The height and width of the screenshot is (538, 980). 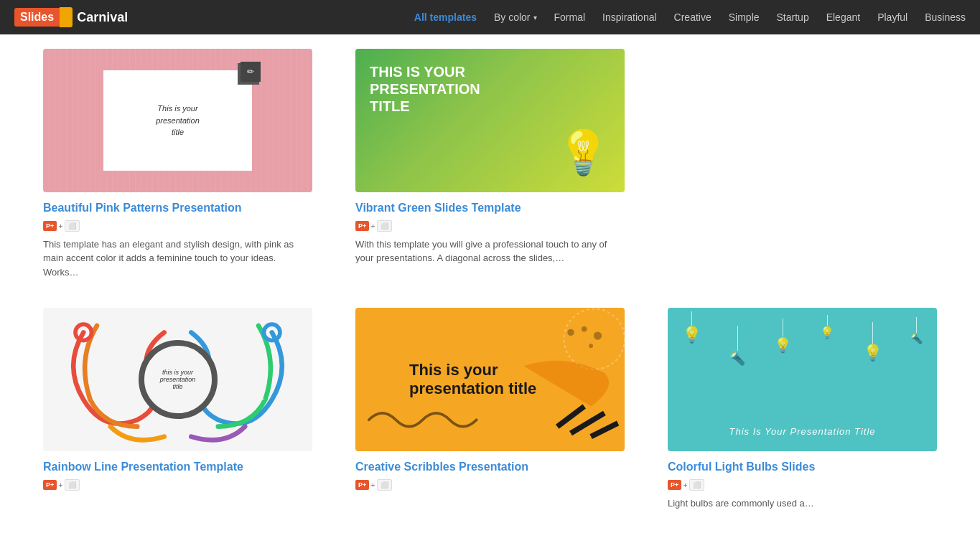 What do you see at coordinates (916, 331) in the screenshot?
I see `bulb-6: 🔦` at bounding box center [916, 331].